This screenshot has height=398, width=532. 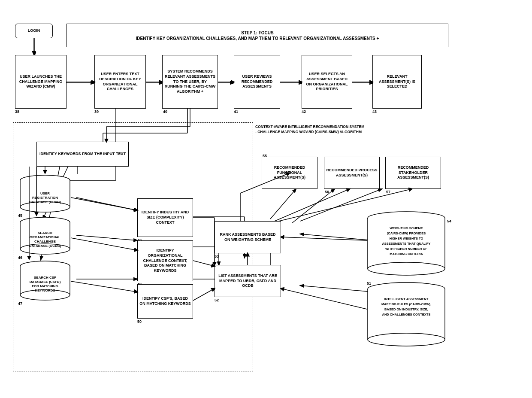 What do you see at coordinates (165, 218) in the screenshot?
I see `box-48: IDENTIFY INDUSTRY AND SIZE (COMPLEXITY) …` at bounding box center [165, 218].